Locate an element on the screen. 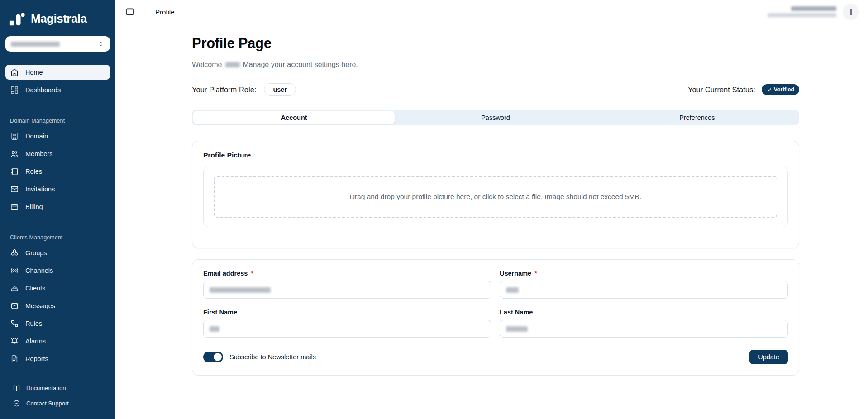 This screenshot has height=419, width=868. sidebar-item-label: Rules is located at coordinates (33, 324).